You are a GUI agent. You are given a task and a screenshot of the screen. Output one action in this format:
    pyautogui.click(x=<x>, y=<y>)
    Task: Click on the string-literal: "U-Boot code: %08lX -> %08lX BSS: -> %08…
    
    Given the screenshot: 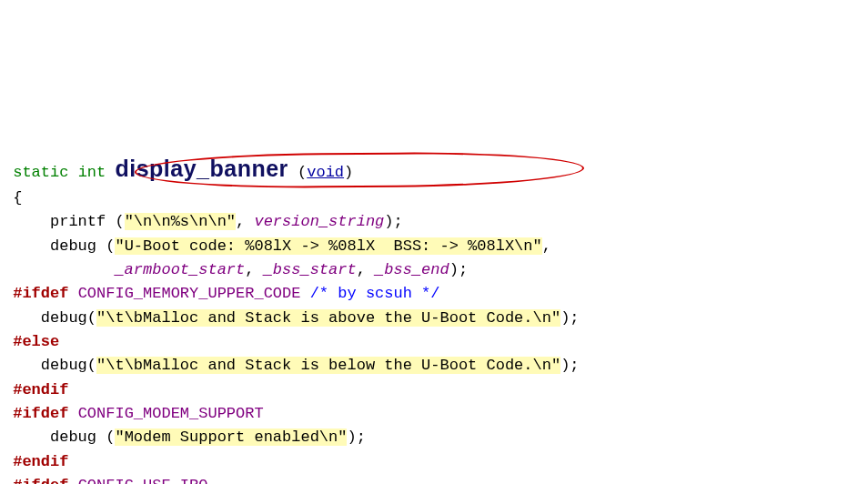 What is the action you would take?
    pyautogui.click(x=328, y=246)
    